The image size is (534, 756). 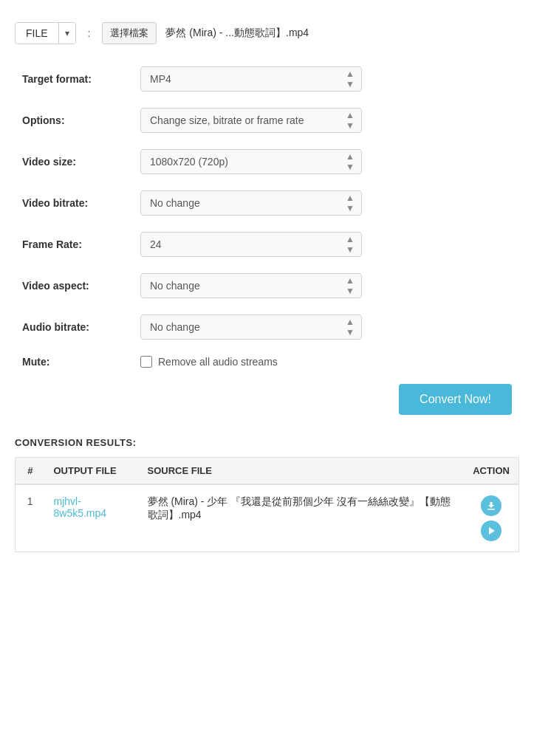 I want to click on video-aspect-control: No change ▲▼, so click(x=326, y=286).